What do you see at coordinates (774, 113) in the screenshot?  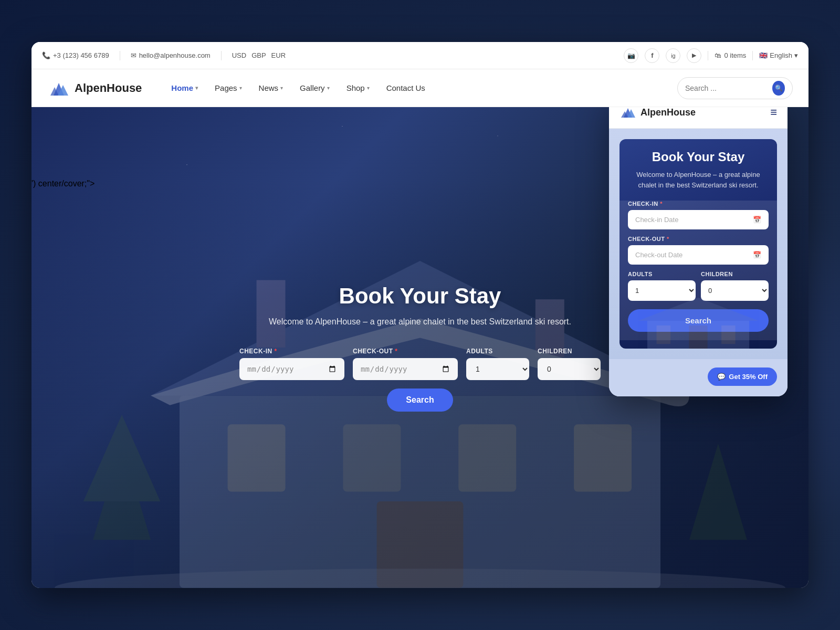 I see `hamburger-menu: ≡` at bounding box center [774, 113].